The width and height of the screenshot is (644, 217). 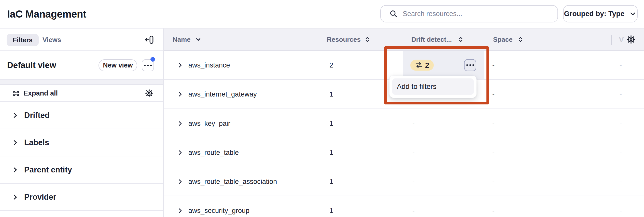 What do you see at coordinates (322, 14) in the screenshot?
I see `top-bar: IaC Management Grouped by: Type` at bounding box center [322, 14].